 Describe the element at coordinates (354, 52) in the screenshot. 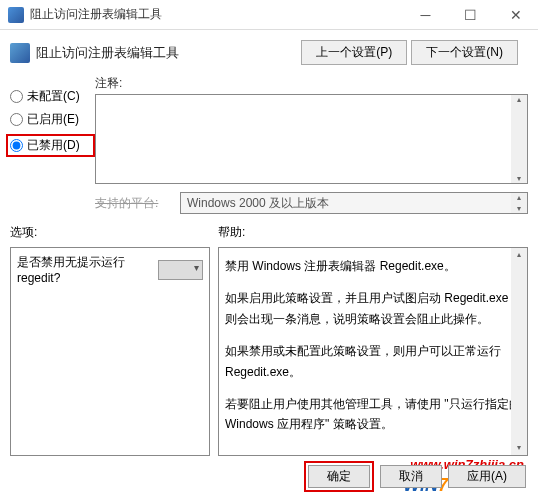

I see `prev-setting-button: 上一个设置(P)` at that location.